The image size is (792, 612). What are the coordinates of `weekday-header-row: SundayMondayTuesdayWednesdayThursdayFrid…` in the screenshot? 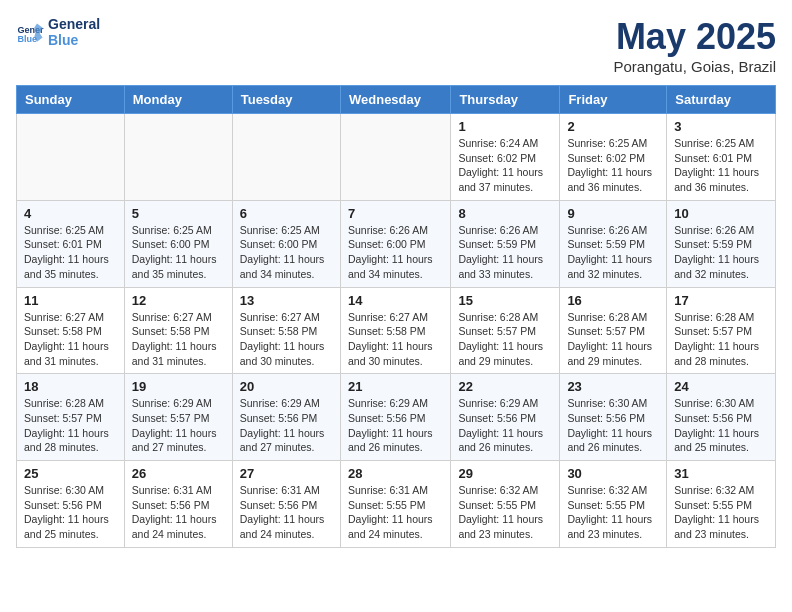 It's located at (396, 100).